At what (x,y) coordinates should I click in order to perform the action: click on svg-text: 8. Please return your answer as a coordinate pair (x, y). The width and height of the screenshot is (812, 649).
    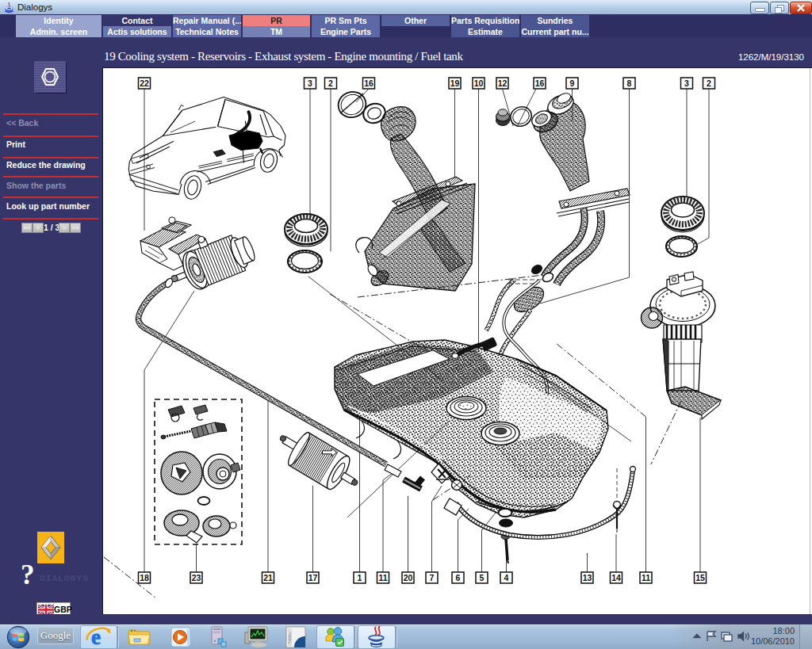
    Looking at the image, I should click on (630, 83).